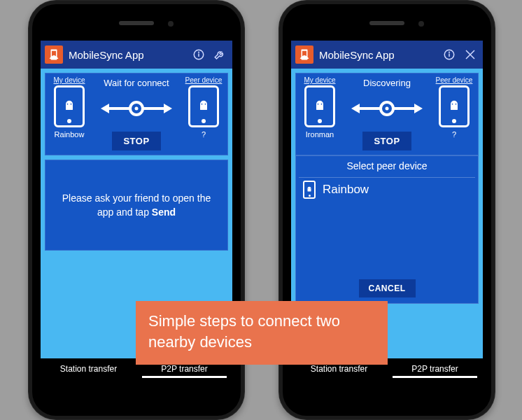  What do you see at coordinates (309, 190) in the screenshot?
I see `device-icon` at bounding box center [309, 190].